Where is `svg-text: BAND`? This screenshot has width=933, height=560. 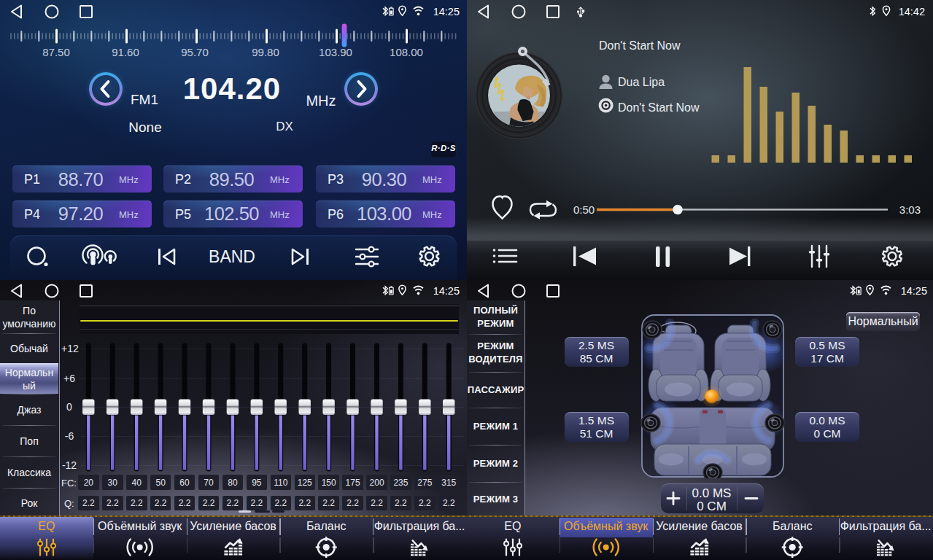 svg-text: BAND is located at coordinates (232, 257).